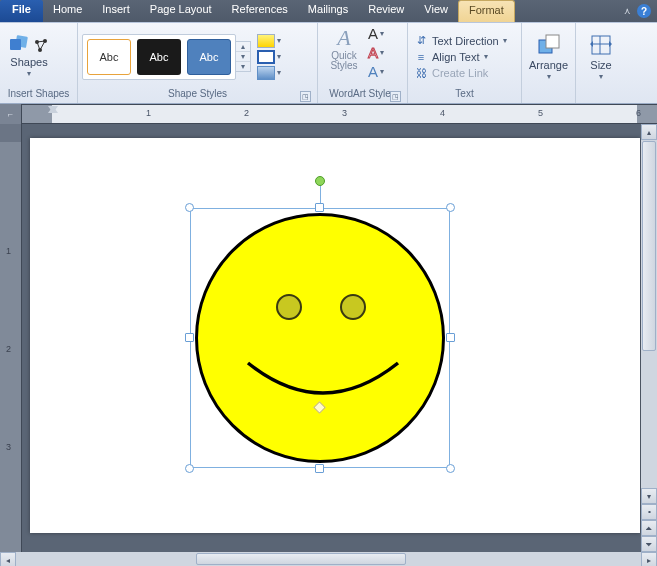 The height and width of the screenshot is (566, 657). I want to click on scroll-right-button: ▸, so click(649, 559).